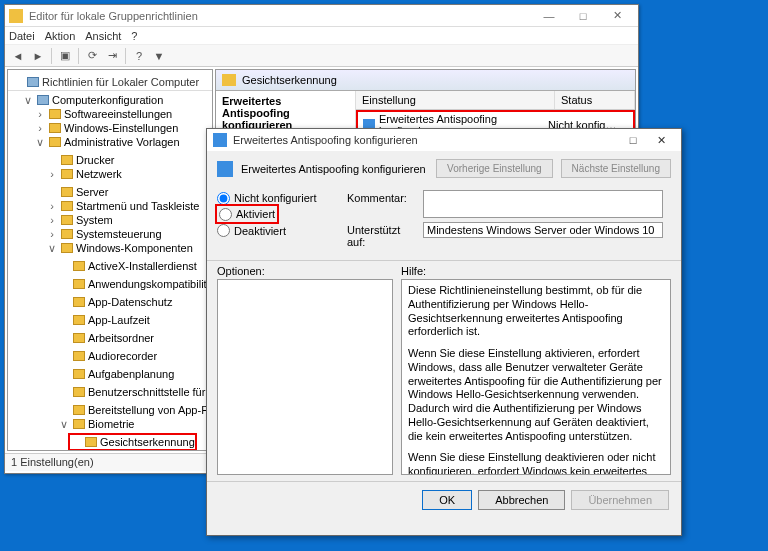 This screenshot has width=768, height=551. Describe the element at coordinates (496, 100) in the screenshot. I see `detail-table-head: Einstellung Status` at that location.